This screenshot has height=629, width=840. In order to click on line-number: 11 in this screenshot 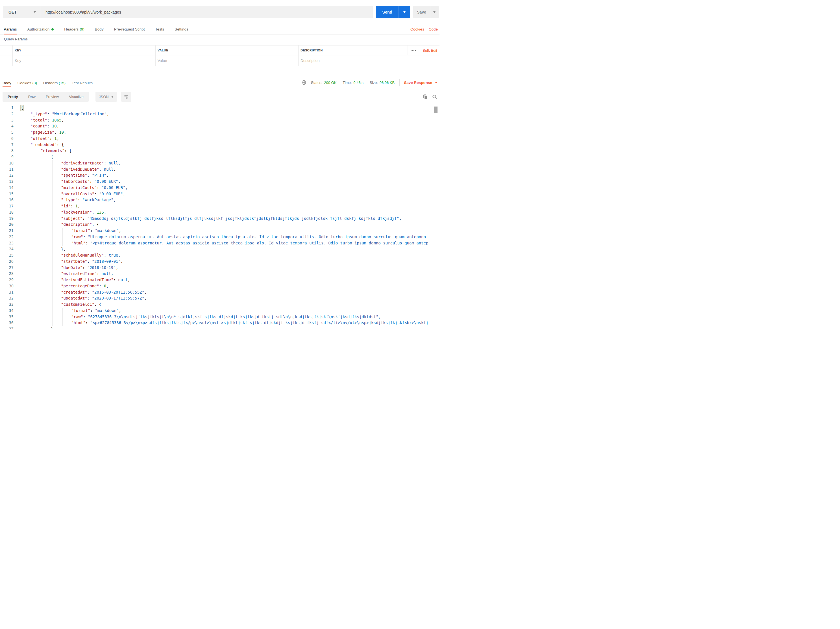, I will do `click(10, 169)`.